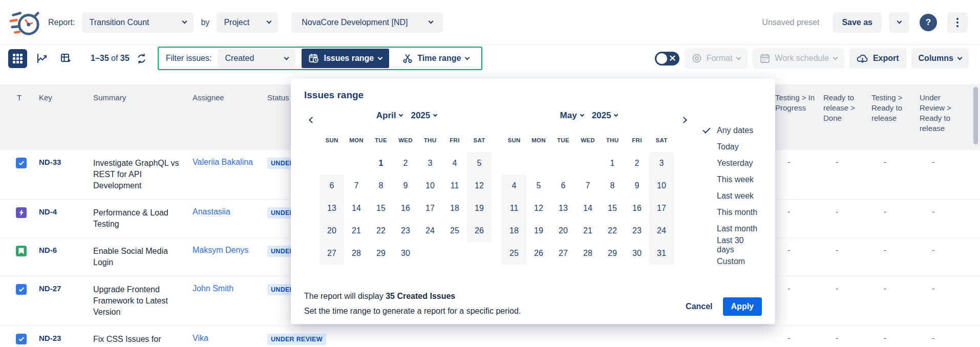 This screenshot has height=347, width=980. What do you see at coordinates (667, 58) in the screenshot?
I see `format-toggle` at bounding box center [667, 58].